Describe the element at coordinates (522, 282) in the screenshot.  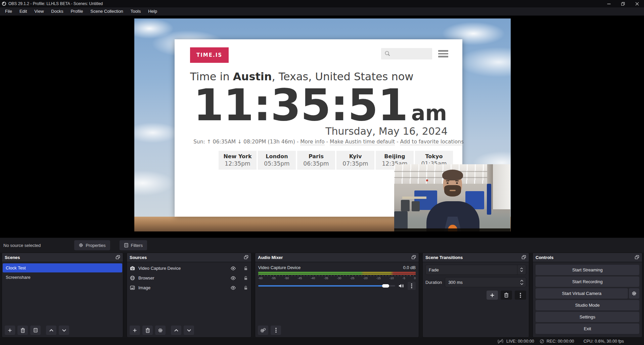
I see `duration-spinner` at that location.